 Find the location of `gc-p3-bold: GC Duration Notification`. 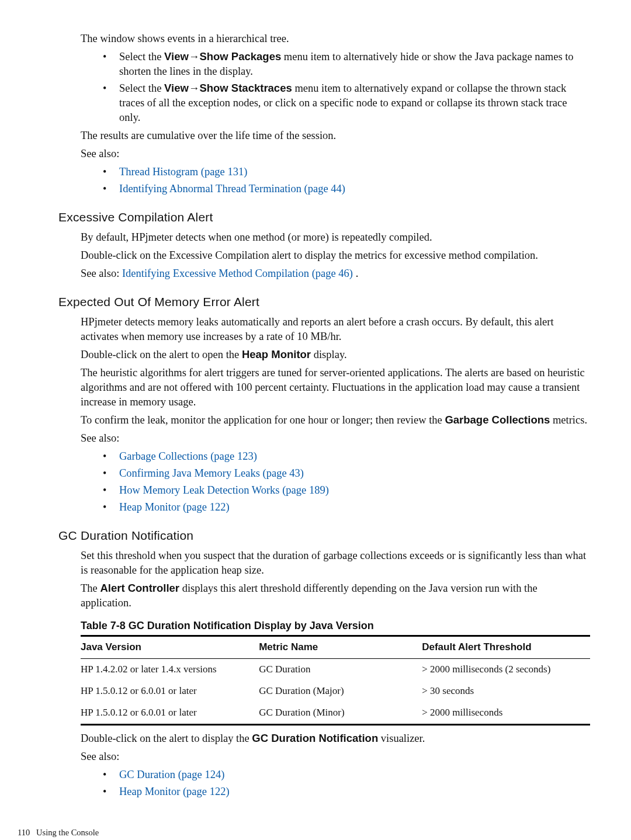

gc-p3-bold: GC Duration Notification is located at coordinates (315, 738).